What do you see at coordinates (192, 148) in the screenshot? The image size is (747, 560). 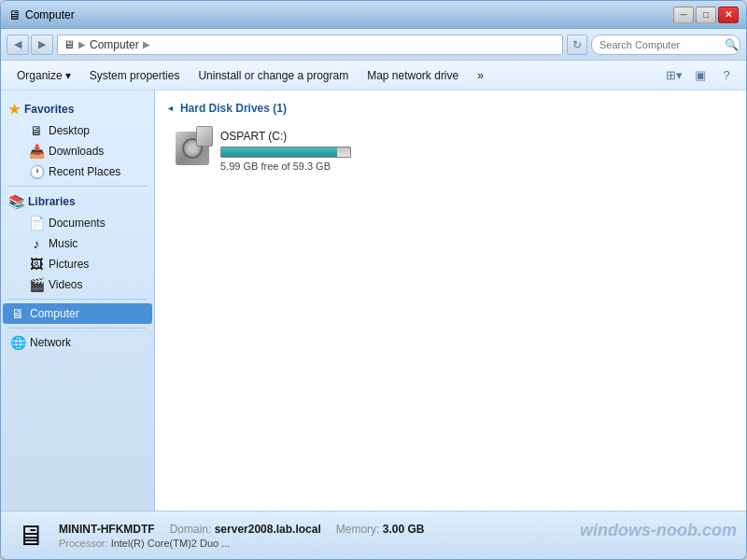 I see `hdd-inner` at bounding box center [192, 148].